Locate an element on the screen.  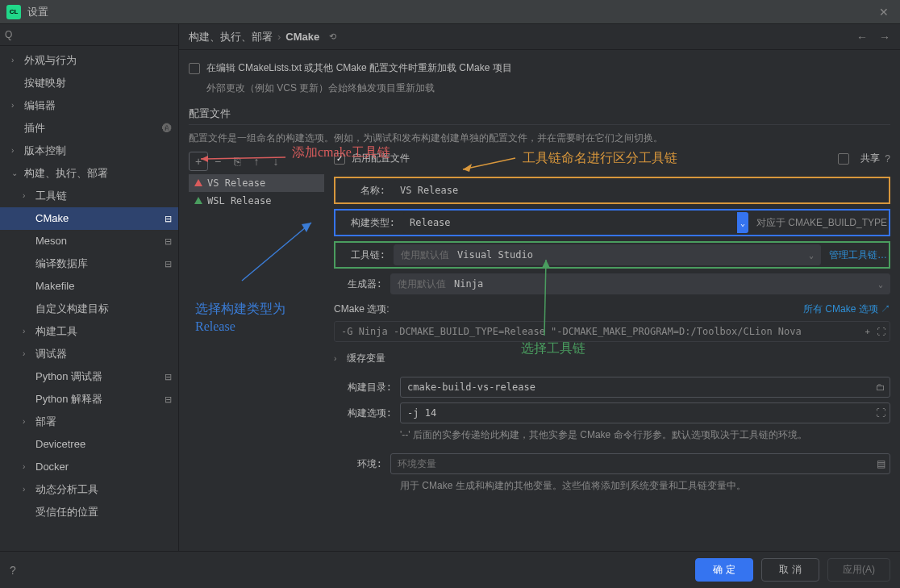
sidebar-item-按键映射: 按键映射 is located at coordinates (89, 83).